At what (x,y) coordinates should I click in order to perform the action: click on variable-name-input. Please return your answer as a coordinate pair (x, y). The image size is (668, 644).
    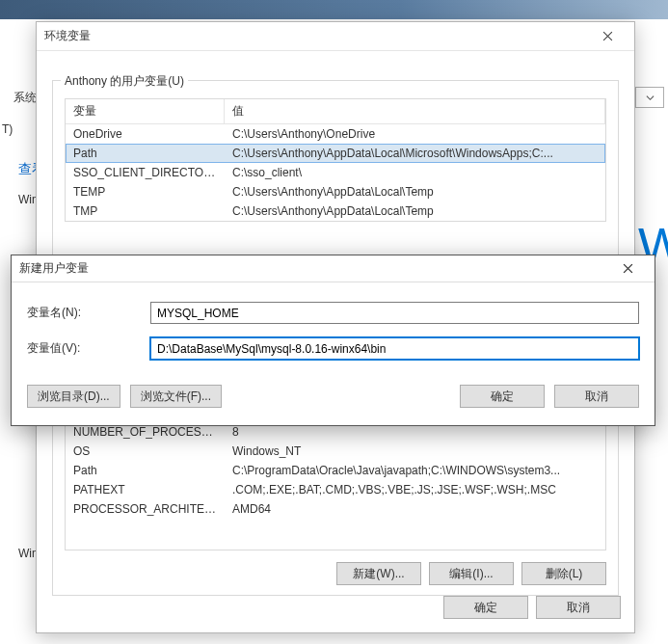
    Looking at the image, I should click on (395, 312).